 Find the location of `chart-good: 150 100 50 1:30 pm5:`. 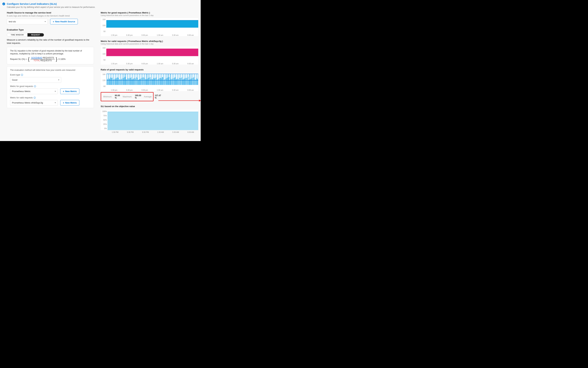

chart-good: 150 100 50 1:30 pm5: is located at coordinates (149, 27).